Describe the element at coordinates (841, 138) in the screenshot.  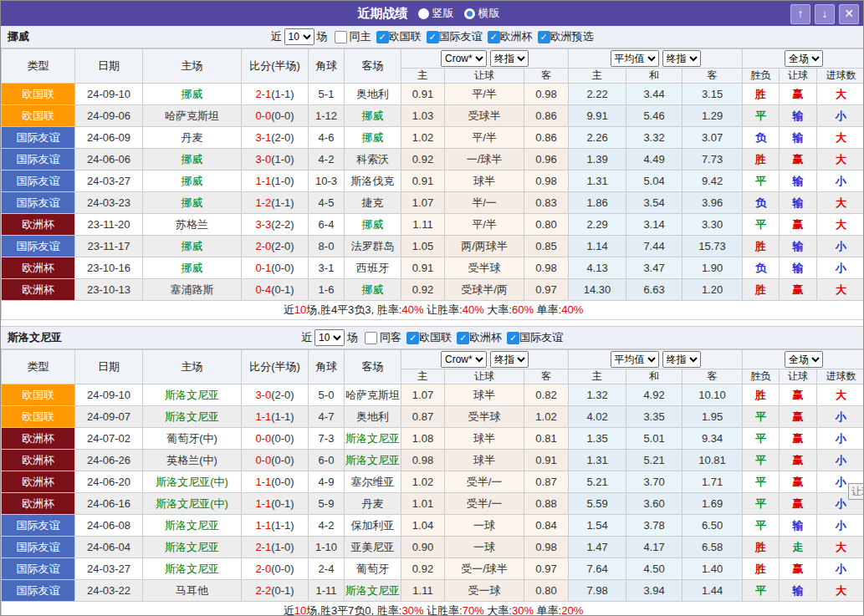
I see `goals-cell: 大` at that location.